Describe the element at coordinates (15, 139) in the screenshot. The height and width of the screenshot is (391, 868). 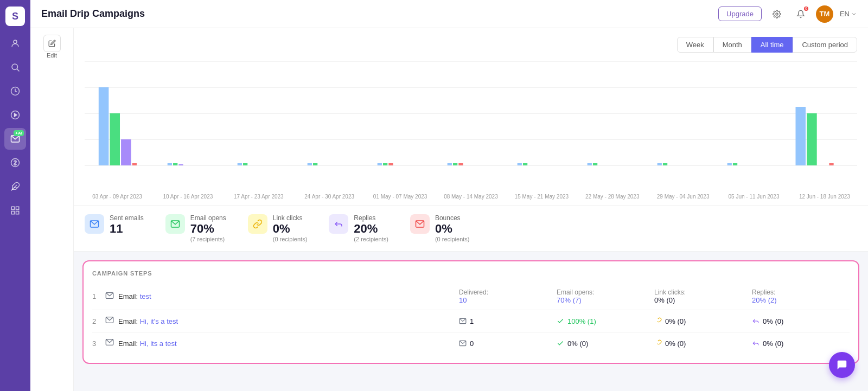
I see `sidebar-item-mail: +AI` at that location.